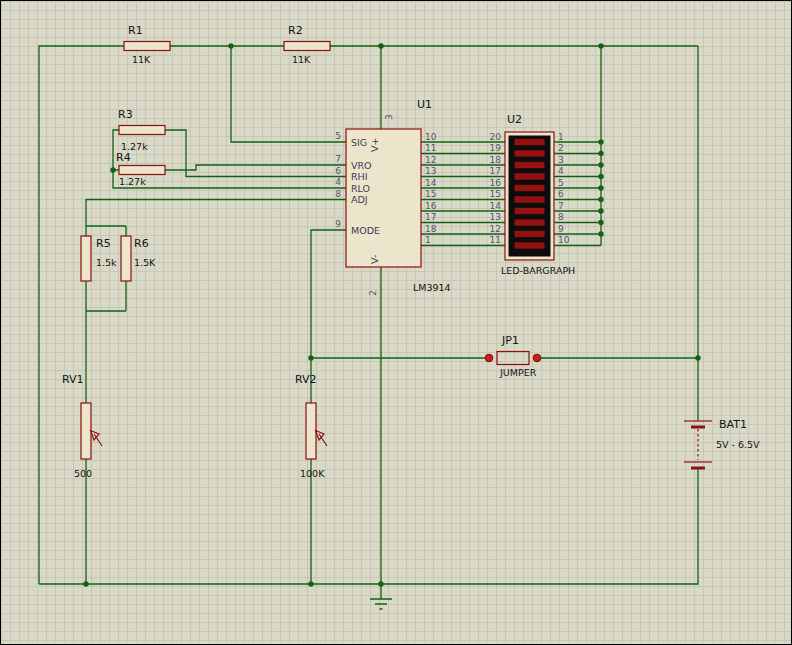 The width and height of the screenshot is (792, 645). I want to click on u1-pin-number: 6, so click(338, 171).